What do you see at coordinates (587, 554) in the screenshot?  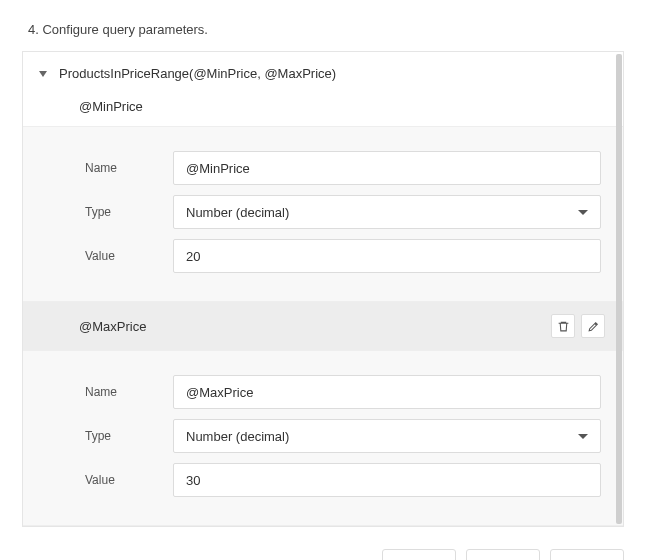 I see `finish-button: Finish` at bounding box center [587, 554].